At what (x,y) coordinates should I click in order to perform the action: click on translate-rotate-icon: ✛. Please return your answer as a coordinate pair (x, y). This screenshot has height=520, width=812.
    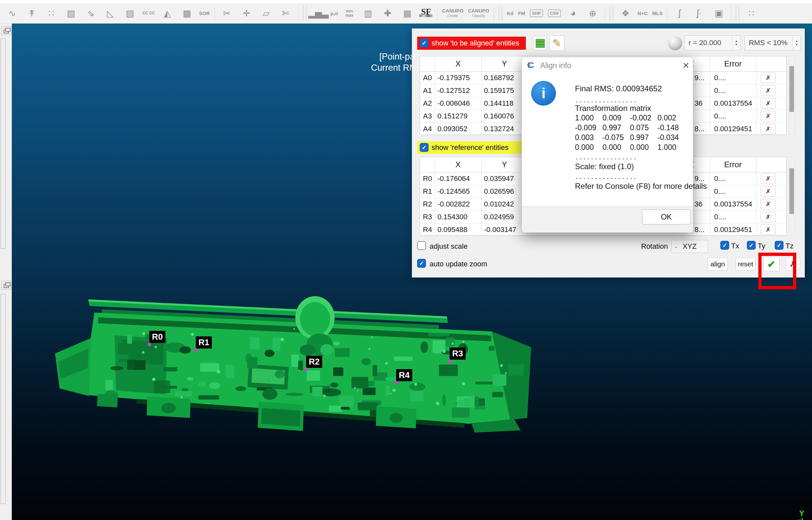
    Looking at the image, I should click on (247, 14).